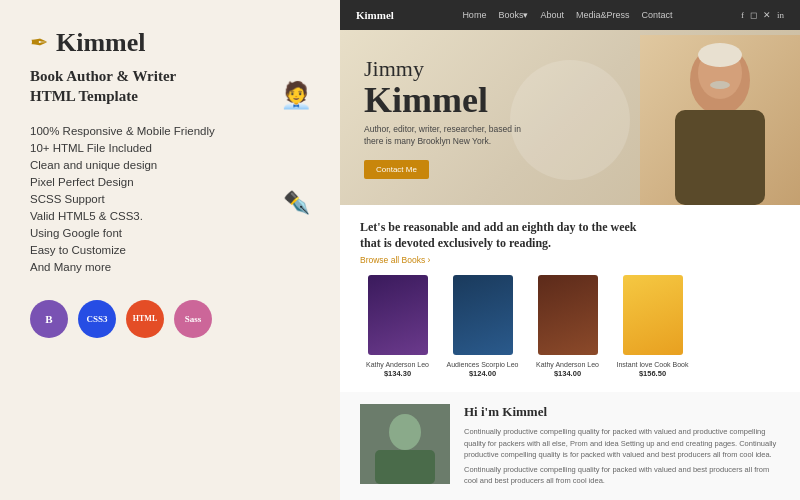 Image resolution: width=800 pixels, height=500 pixels. I want to click on book-price: $134.30, so click(398, 374).